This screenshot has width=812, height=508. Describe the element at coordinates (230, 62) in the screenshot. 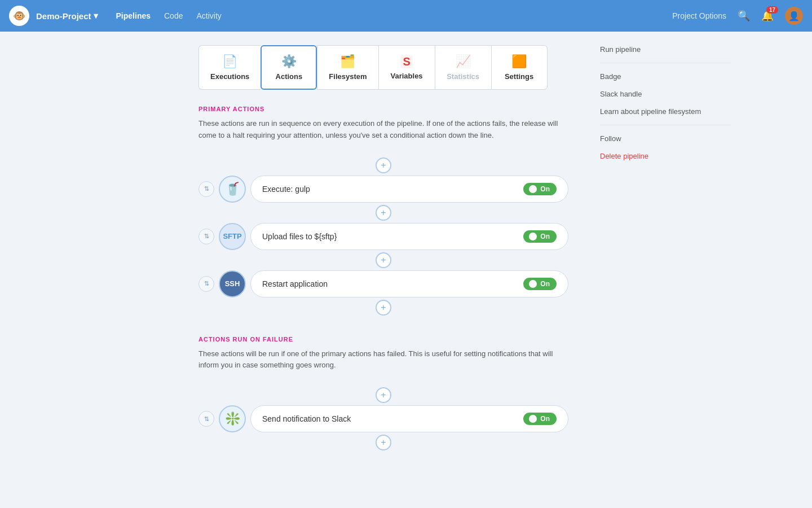

I see `executions-icon: 📄` at that location.